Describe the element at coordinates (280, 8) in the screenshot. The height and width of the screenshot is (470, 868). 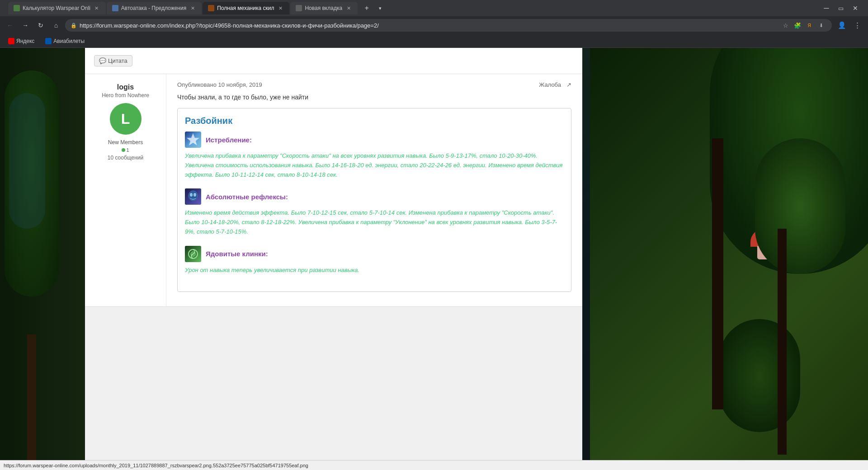
I see `tab-close-polnaya: ✕` at that location.